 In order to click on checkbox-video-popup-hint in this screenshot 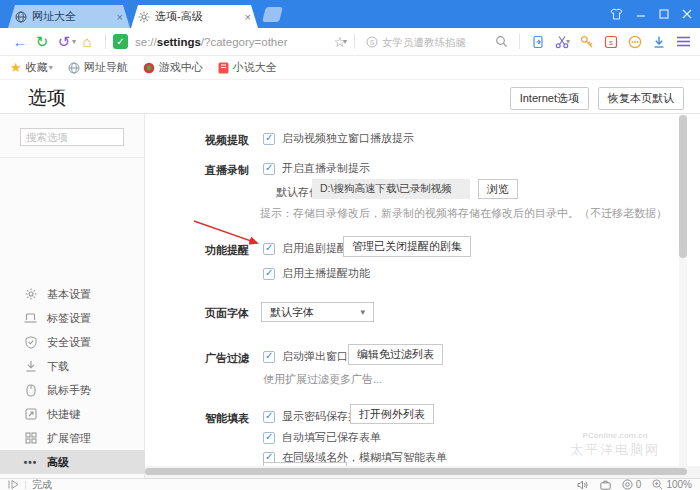, I will do `click(269, 139)`.